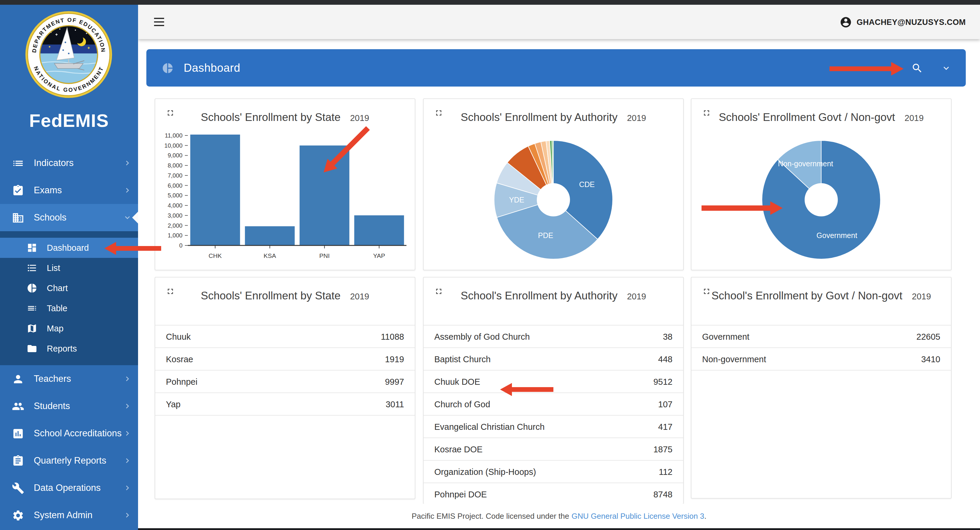 Image resolution: width=980 pixels, height=530 pixels. I want to click on user-menu: GHACHEY@NUZUSYS.COM, so click(903, 22).